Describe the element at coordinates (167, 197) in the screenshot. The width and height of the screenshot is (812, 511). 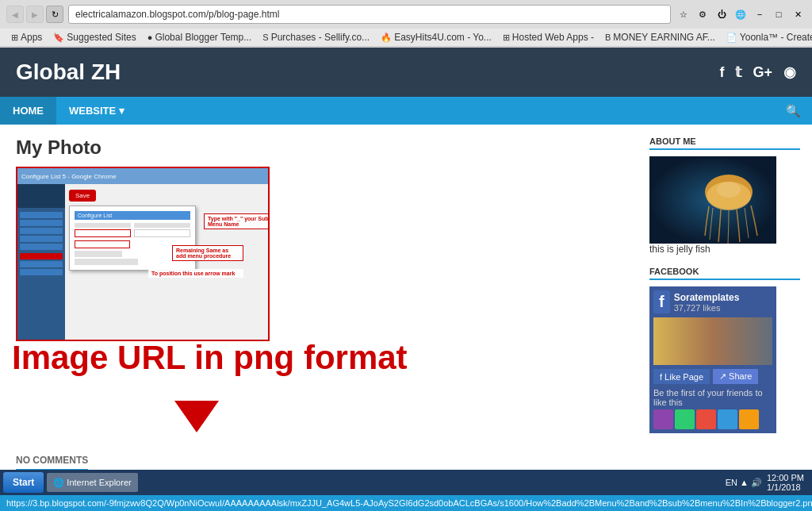
I see `screenshot-save-btn: Save` at that location.